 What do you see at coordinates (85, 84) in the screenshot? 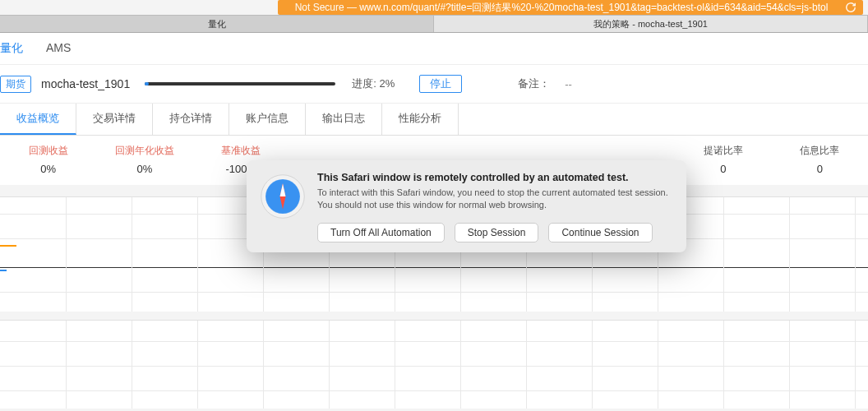
I see `strategy-name: mocha-test_1901` at bounding box center [85, 84].